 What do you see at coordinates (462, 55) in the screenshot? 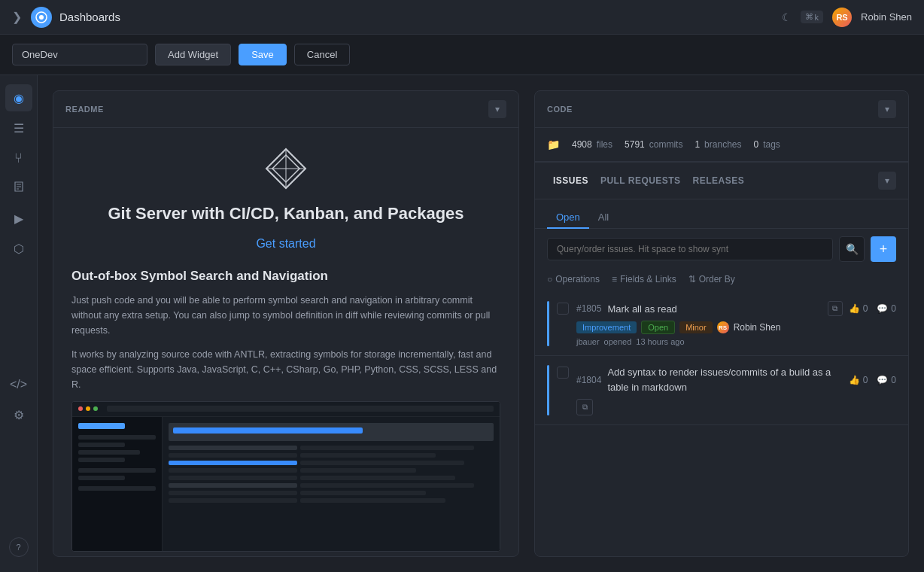
I see `toolbar: Add Widget Save Cancel` at bounding box center [462, 55].